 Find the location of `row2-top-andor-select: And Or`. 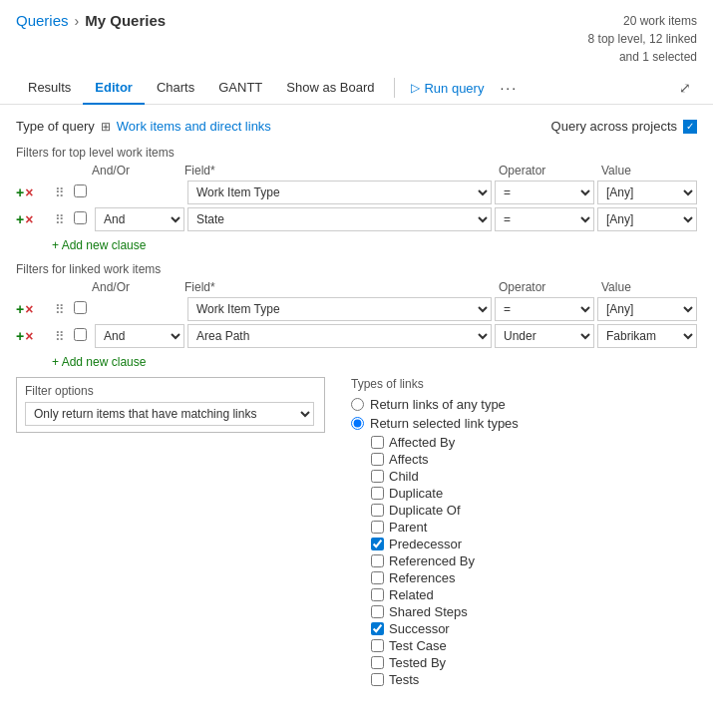

row2-top-andor-select: And Or is located at coordinates (140, 219).